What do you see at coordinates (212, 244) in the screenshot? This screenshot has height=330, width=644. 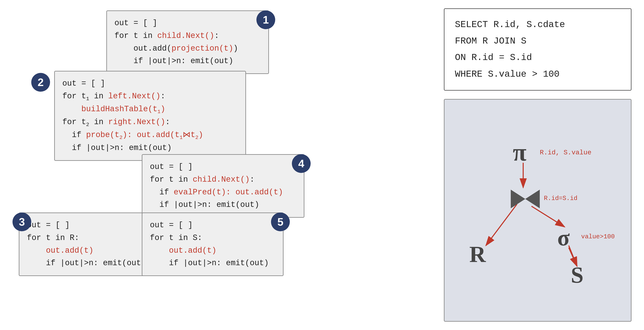 I see `code-box-5: out = [ ] for t in S: out.add(t) if |out…` at bounding box center [212, 244].